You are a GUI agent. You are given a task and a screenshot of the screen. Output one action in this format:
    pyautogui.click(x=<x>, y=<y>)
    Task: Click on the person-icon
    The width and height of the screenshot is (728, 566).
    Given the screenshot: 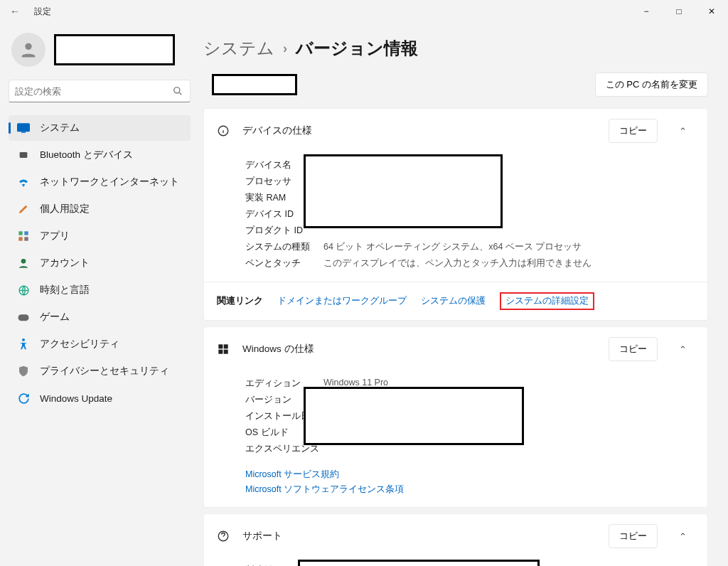 What is the action you would take?
    pyautogui.click(x=28, y=50)
    